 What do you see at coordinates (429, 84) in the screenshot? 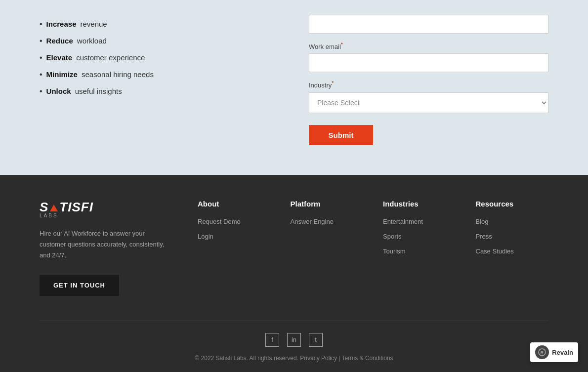
I see `industry-label: Industry*` at bounding box center [429, 84].